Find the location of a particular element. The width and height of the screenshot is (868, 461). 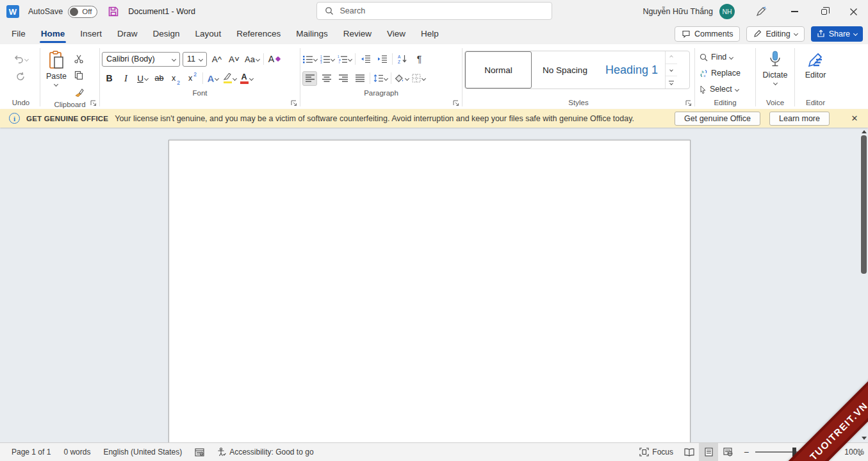

close-button is located at coordinates (853, 12).